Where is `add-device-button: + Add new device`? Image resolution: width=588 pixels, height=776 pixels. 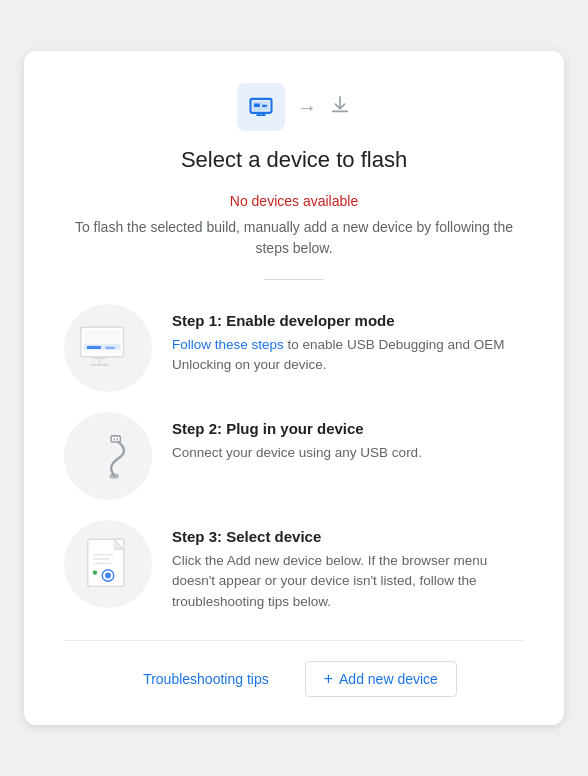
add-device-button: + Add new device is located at coordinates (381, 679).